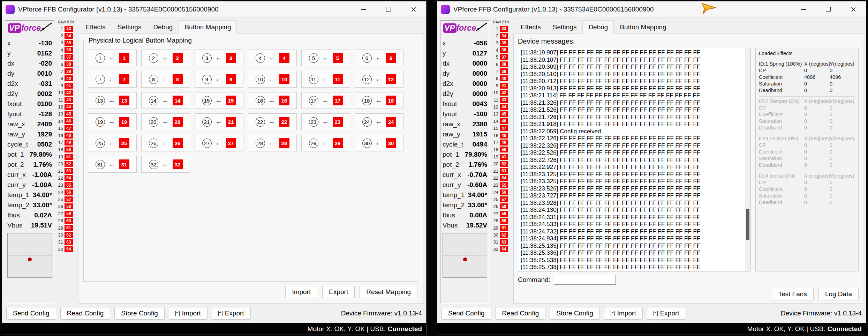  What do you see at coordinates (465, 124) in the screenshot?
I see `telemetry-row: raw_x2380` at bounding box center [465, 124].